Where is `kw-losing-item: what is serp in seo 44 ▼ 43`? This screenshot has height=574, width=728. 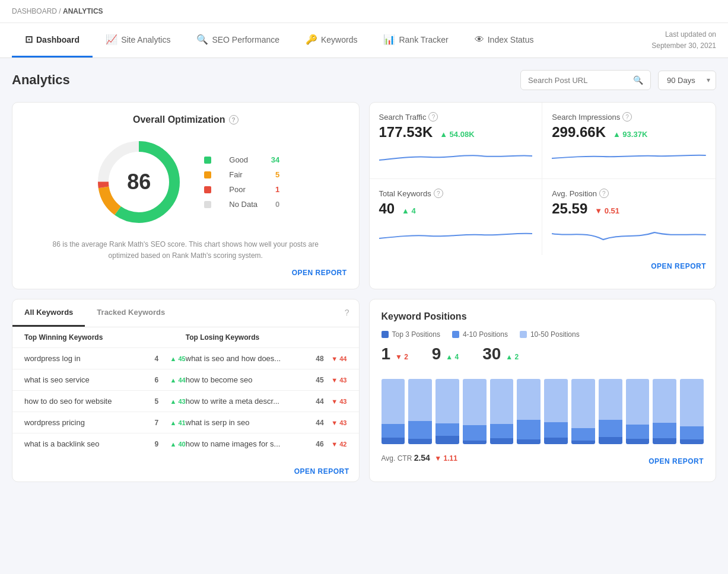 kw-losing-item: what is serp in seo 44 ▼ 43 is located at coordinates (266, 422).